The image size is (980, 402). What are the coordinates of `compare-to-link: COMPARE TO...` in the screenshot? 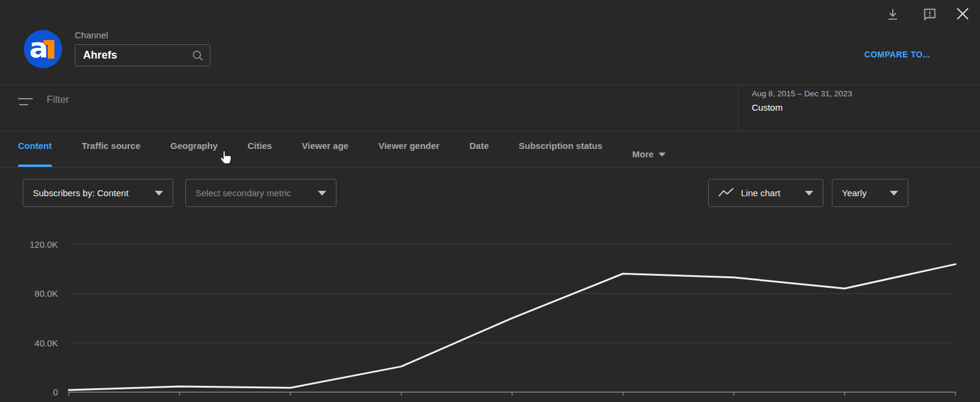 It's located at (898, 54).